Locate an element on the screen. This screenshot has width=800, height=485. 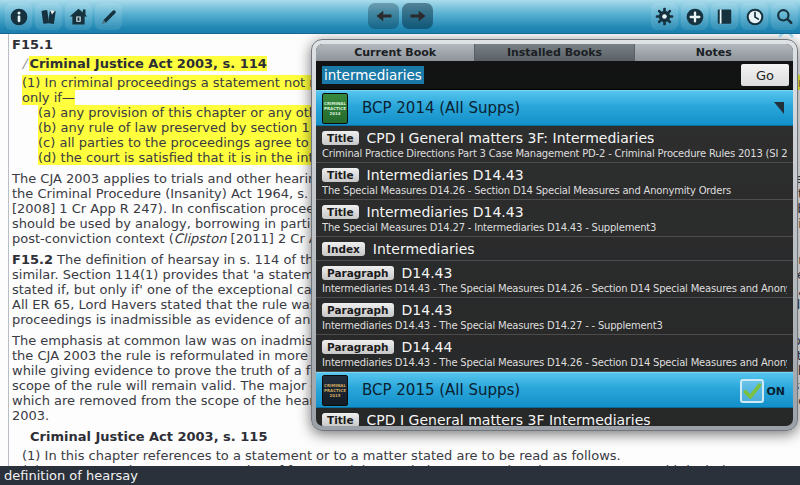
bookmarks-button is located at coordinates (724, 16).